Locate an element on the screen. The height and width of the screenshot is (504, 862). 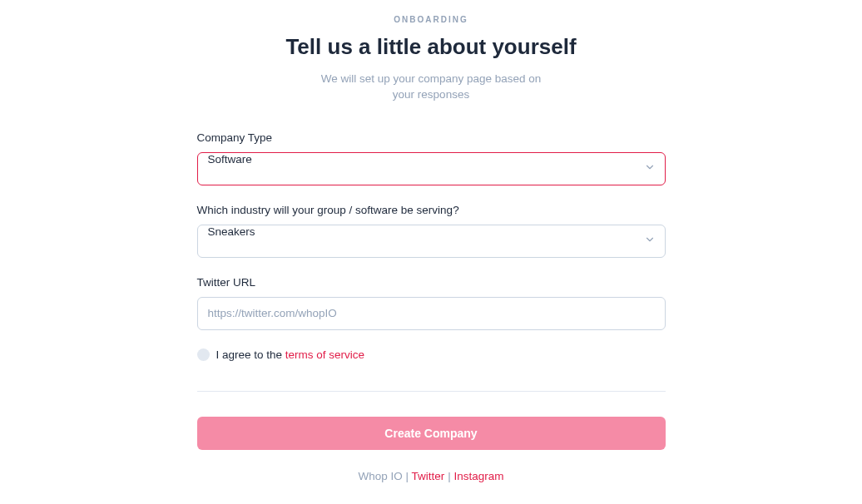
create-company-button: Create Company is located at coordinates (431, 433).